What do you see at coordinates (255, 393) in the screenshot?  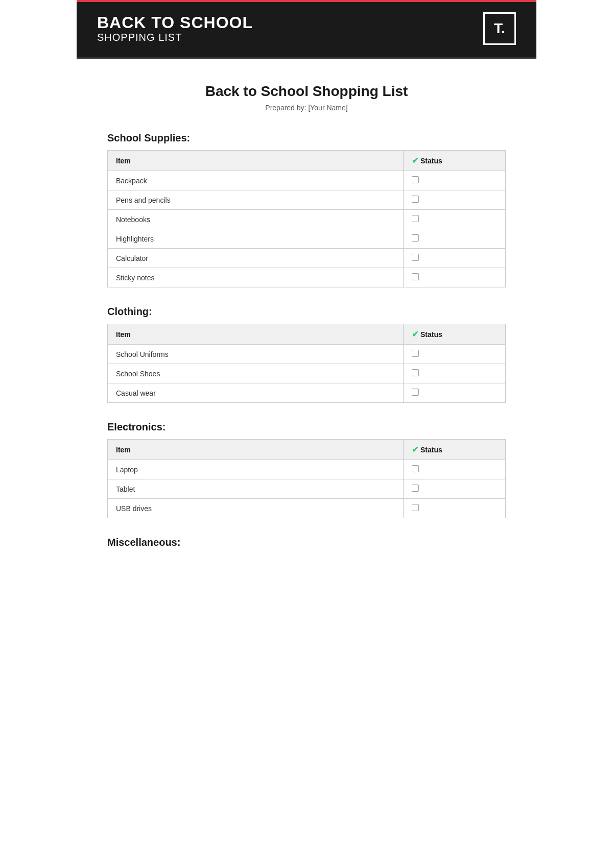 I see `item-name: Casual wear` at bounding box center [255, 393].